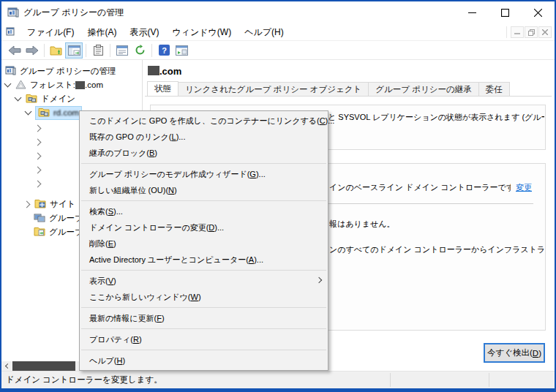  I want to click on mdi-close-button, so click(545, 32).